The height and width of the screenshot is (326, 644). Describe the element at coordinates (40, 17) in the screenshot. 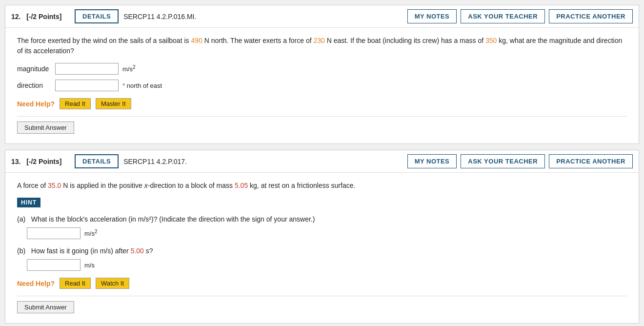

I see `question-number-12: 12. [-/2 Points]` at that location.